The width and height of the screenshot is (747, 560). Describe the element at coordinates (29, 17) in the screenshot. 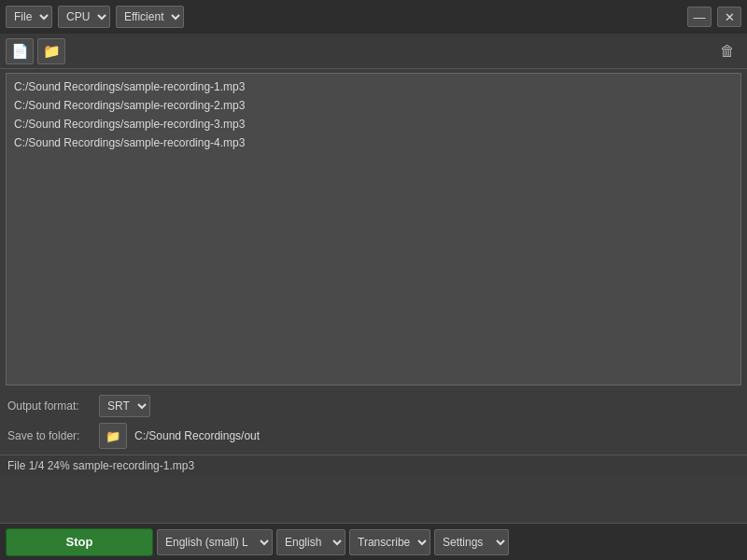

I see `file-dropdown: File` at that location.